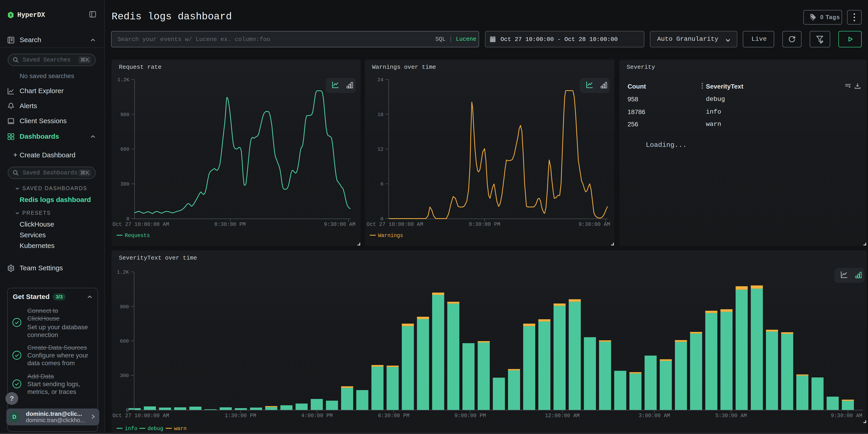 This screenshot has width=868, height=434. Describe the element at coordinates (470, 416) in the screenshot. I see `svg-text: 9:00:00 PM` at that location.